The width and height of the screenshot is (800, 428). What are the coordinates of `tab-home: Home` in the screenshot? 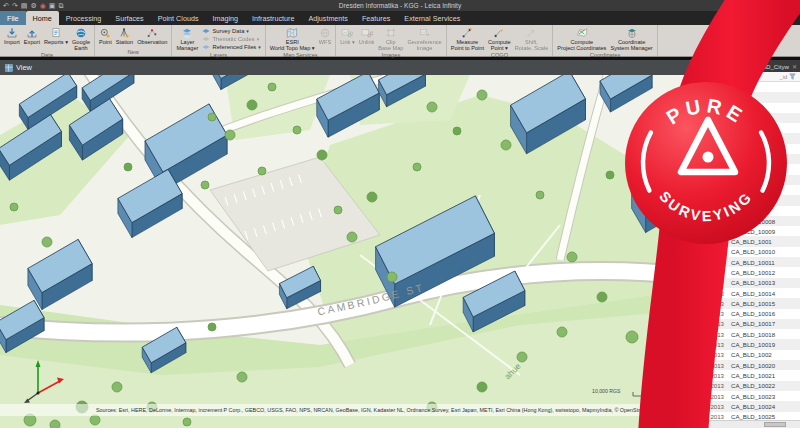 It's located at (42, 18).